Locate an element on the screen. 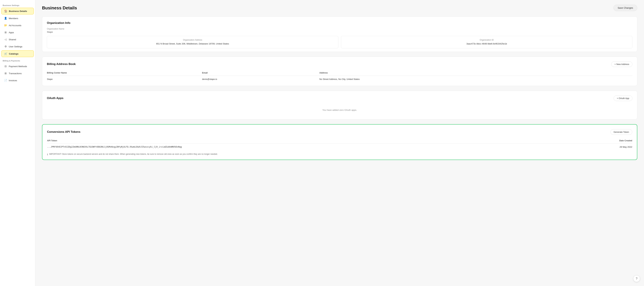  apps-icon: ⊞ is located at coordinates (6, 32).